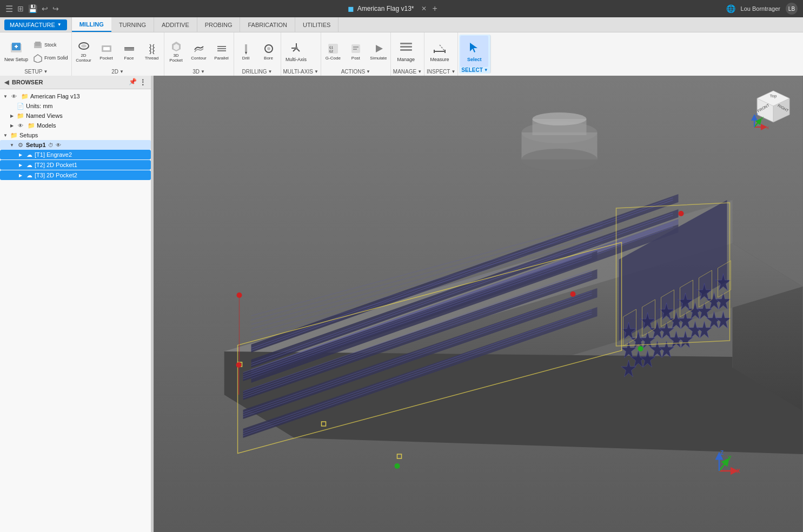 This screenshot has width=803, height=532. Describe the element at coordinates (143, 82) in the screenshot. I see `browser-dots-icon: ⋮` at that location.